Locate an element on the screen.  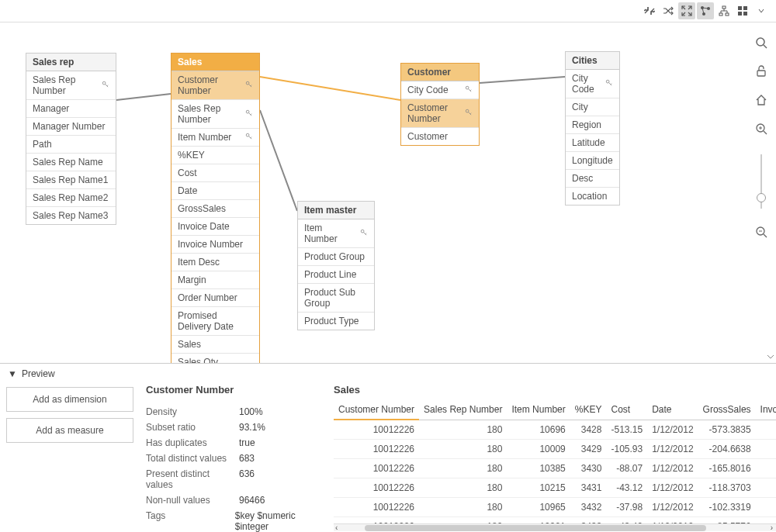
home-icon is located at coordinates (761, 101).